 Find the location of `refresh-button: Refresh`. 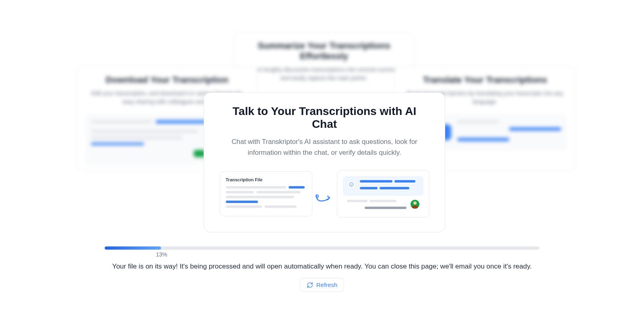

refresh-button: Refresh is located at coordinates (322, 285).